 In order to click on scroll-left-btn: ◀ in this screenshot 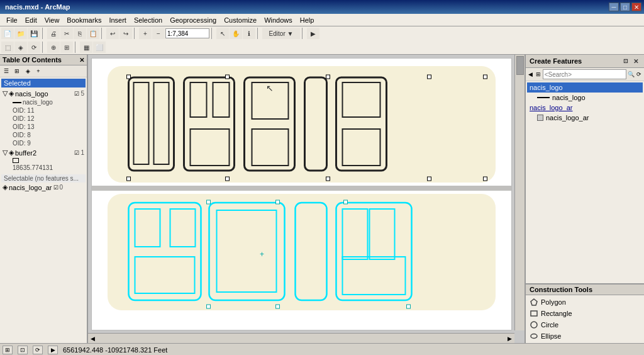, I will do `click(93, 339)`.